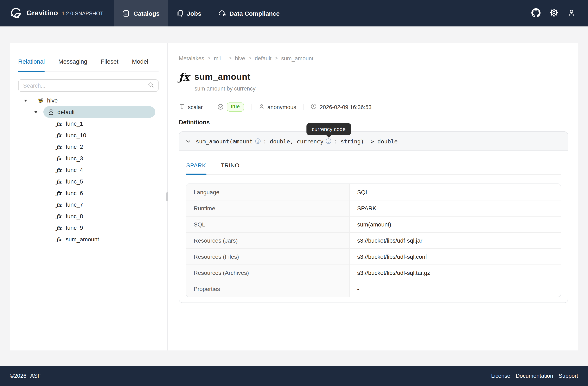  What do you see at coordinates (74, 193) in the screenshot?
I see `tree-node-label: func_6` at bounding box center [74, 193].